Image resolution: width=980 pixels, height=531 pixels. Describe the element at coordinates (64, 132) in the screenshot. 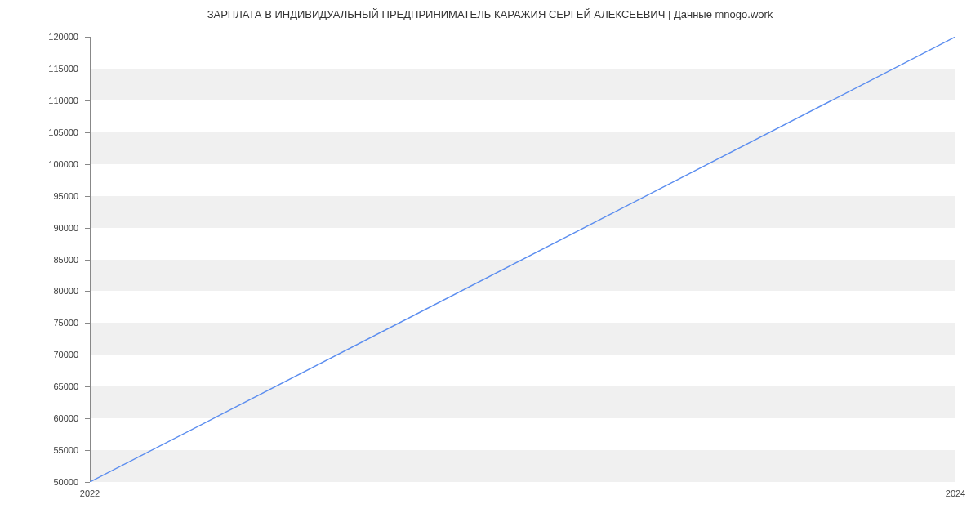

I see `y-tick-label: 105000` at that location.